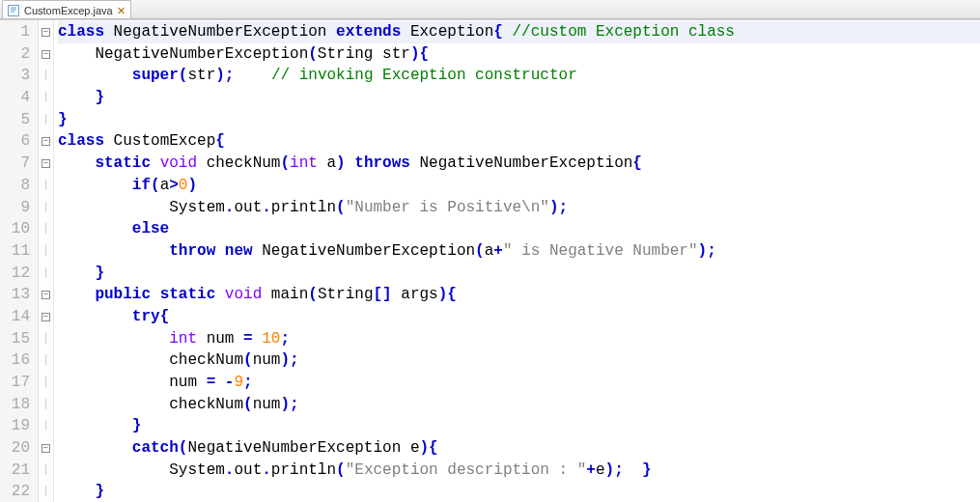 Image resolution: width=980 pixels, height=502 pixels. I want to click on code-line: public static void main(String[] args){, so click(519, 295).